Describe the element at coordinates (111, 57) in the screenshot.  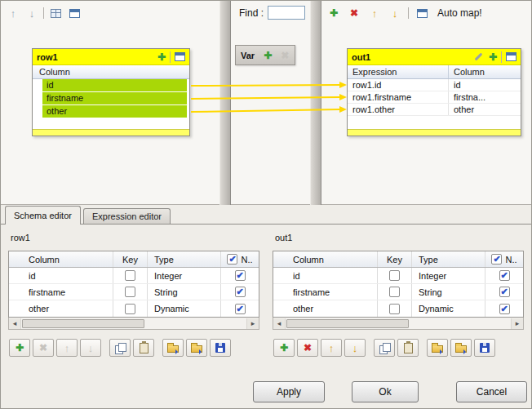
I see `input-table-titlebar: row1 ✚` at that location.